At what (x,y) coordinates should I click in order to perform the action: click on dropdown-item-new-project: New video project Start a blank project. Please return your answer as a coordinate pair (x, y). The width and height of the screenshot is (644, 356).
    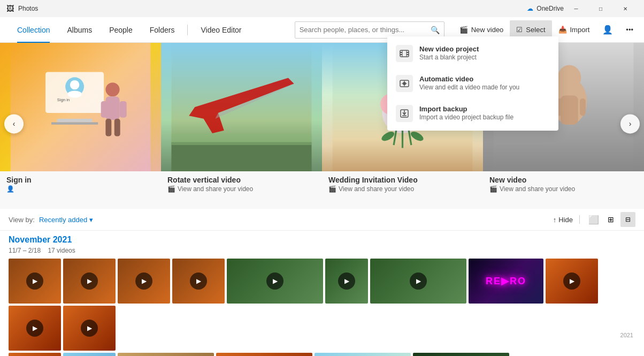
    Looking at the image, I should click on (473, 54).